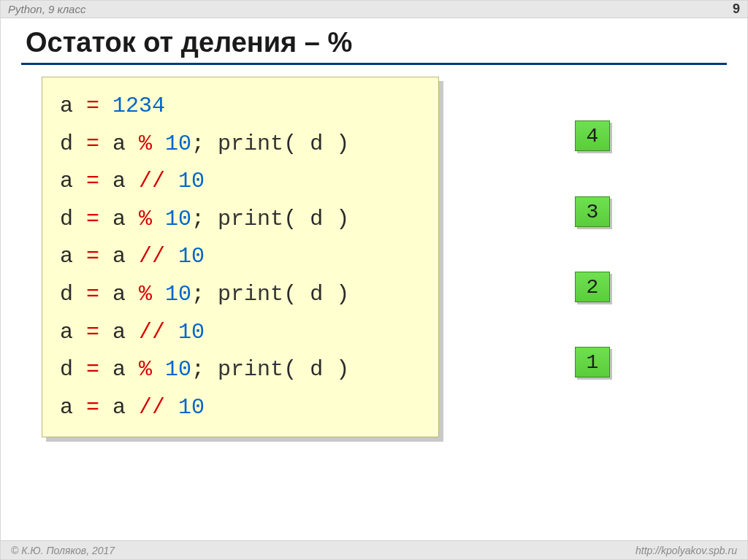 This screenshot has height=560, width=748. What do you see at coordinates (374, 64) in the screenshot?
I see `title-rule` at bounding box center [374, 64].